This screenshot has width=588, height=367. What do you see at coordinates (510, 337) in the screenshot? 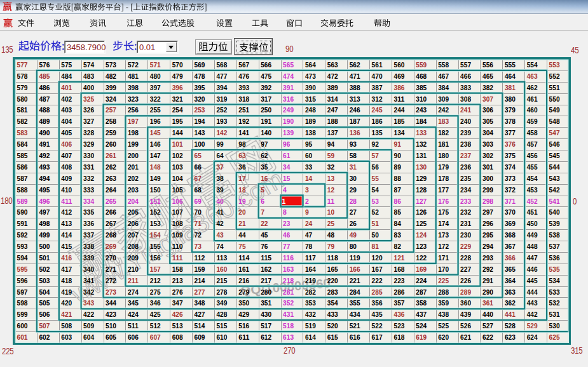
I see `svg-text: 623` at bounding box center [510, 337].